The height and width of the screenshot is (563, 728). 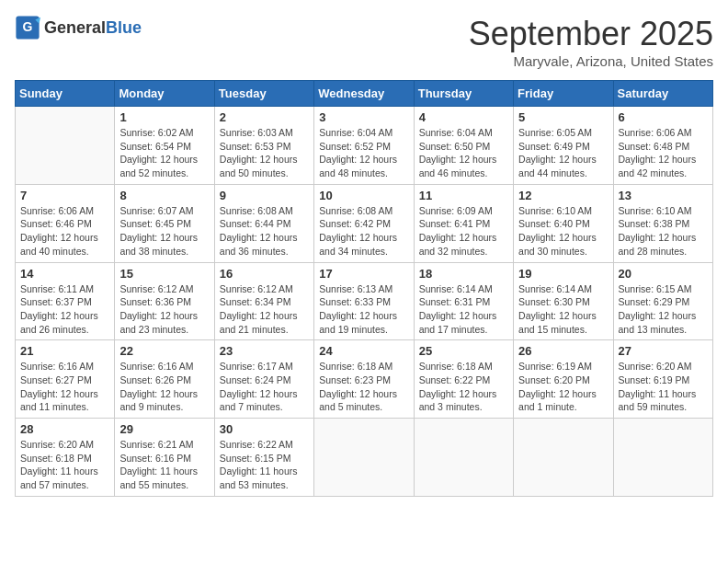 I want to click on day-number: 26, so click(x=563, y=351).